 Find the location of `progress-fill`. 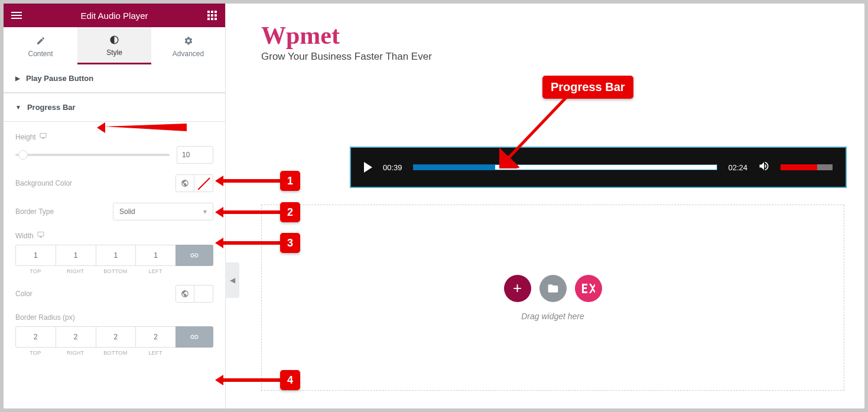

progress-fill is located at coordinates (455, 167).